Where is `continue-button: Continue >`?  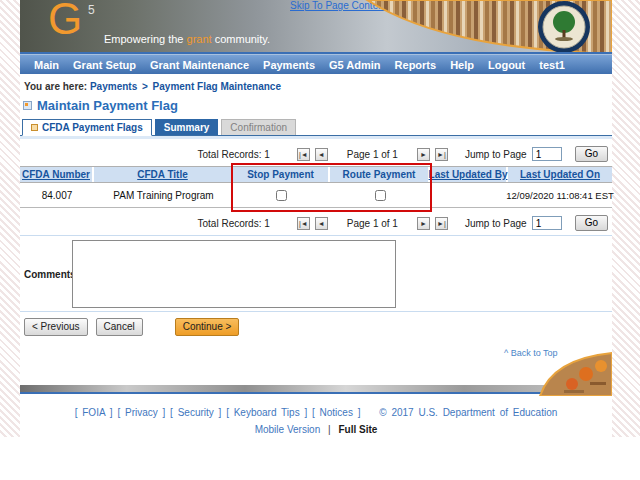 continue-button: Continue > is located at coordinates (208, 327).